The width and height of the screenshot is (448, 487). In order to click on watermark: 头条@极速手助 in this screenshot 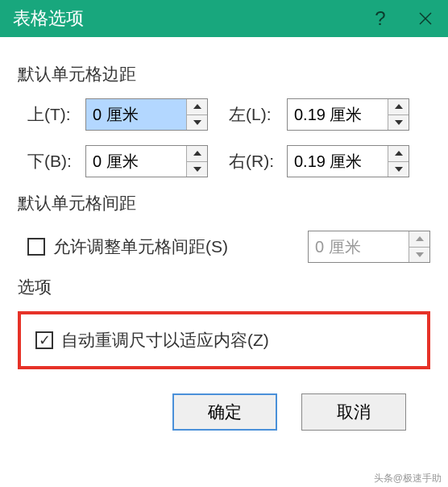, I will do `click(408, 479)`.